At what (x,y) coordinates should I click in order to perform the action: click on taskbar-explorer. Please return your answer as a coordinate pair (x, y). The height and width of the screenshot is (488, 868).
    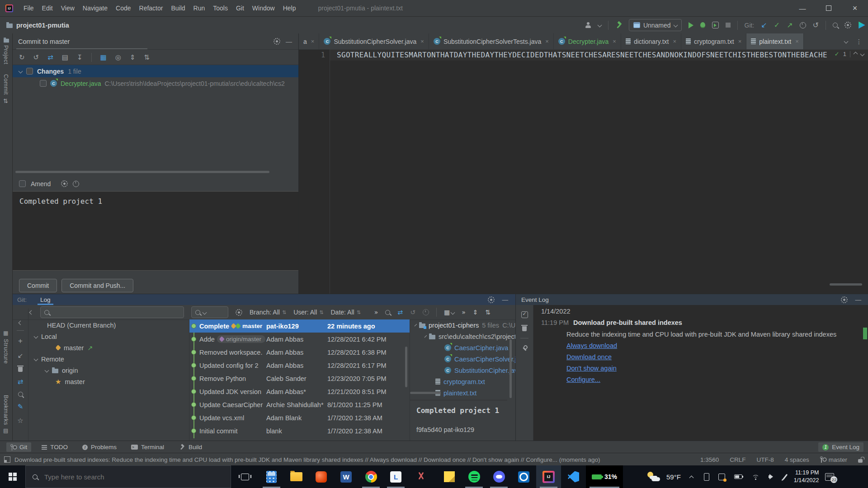
    Looking at the image, I should click on (297, 477).